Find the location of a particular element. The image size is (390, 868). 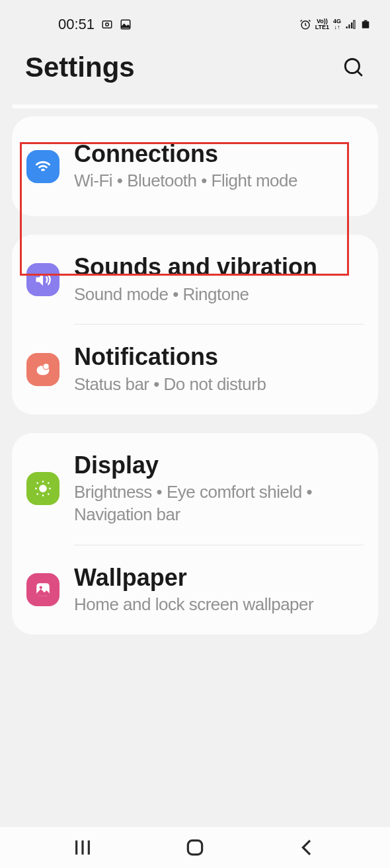

recents-button is located at coordinates (83, 848).